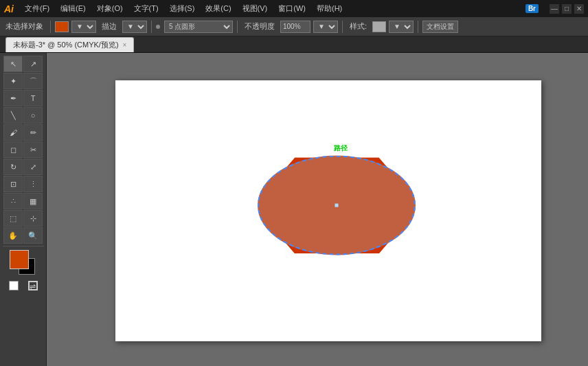 This screenshot has width=588, height=366. I want to click on select-tool-button: ↖, so click(13, 64).